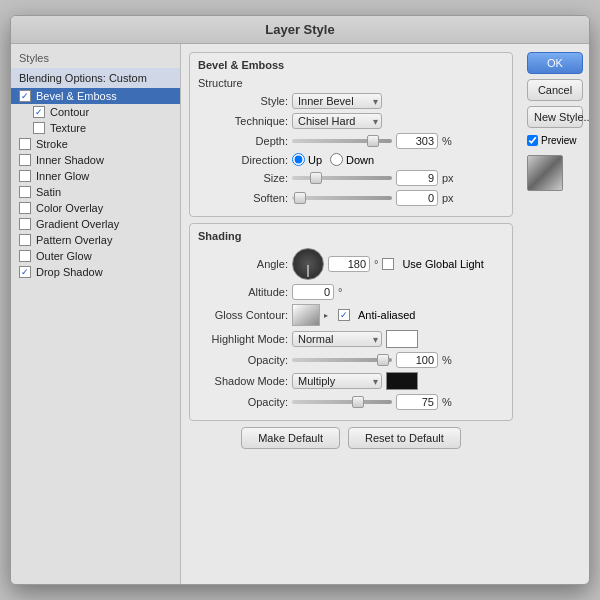  I want to click on soften-unit: px, so click(448, 198).